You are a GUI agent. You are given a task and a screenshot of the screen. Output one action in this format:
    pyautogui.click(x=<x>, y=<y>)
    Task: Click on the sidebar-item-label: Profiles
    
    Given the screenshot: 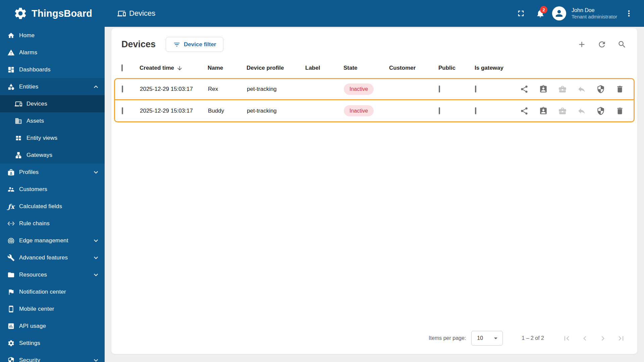 What is the action you would take?
    pyautogui.click(x=29, y=172)
    